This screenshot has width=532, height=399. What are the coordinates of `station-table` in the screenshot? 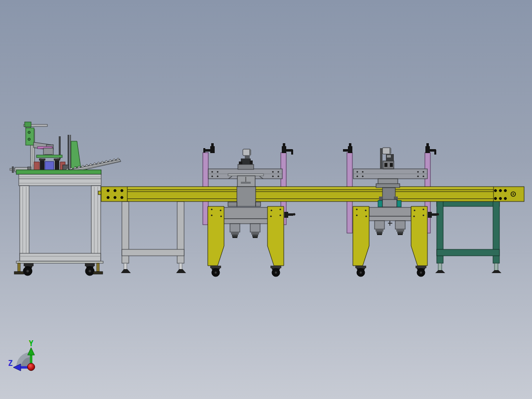 It's located at (59, 223).